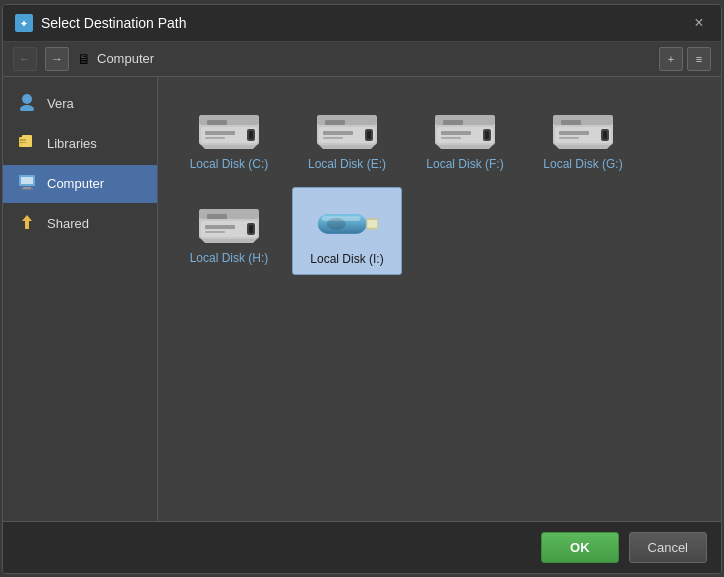 Image resolution: width=724 pixels, height=577 pixels. I want to click on close-button: ×, so click(699, 23).